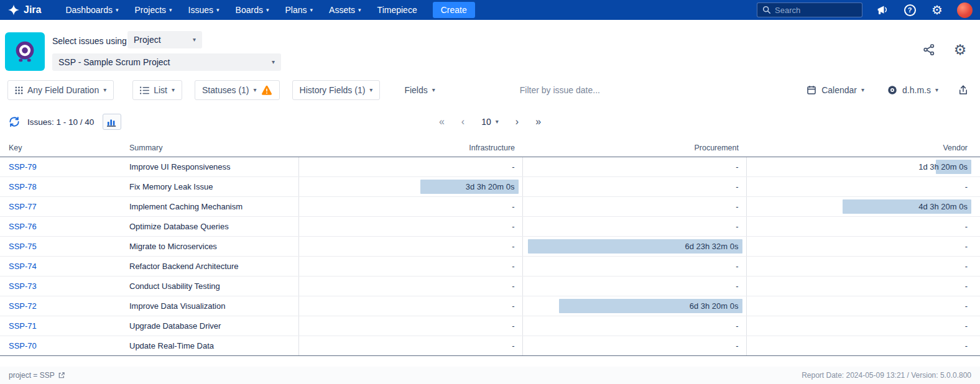 This screenshot has height=384, width=980. I want to click on column-header-summary: Summary, so click(211, 148).